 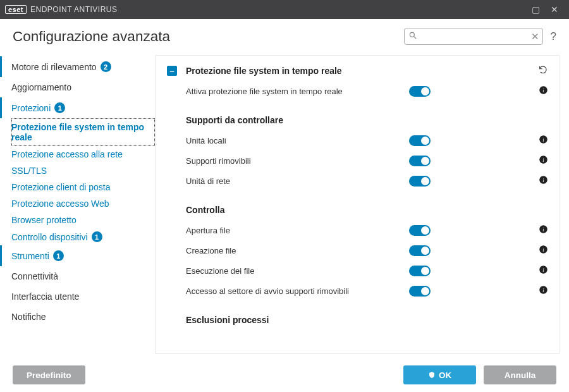 I want to click on sidebar-item-label: Interfaccia utente, so click(x=46, y=297).